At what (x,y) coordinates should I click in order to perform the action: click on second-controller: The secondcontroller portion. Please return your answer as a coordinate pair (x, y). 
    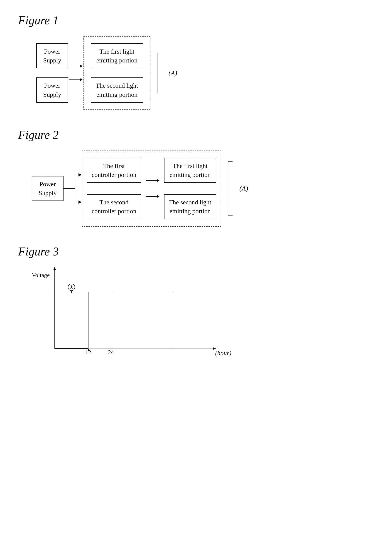
    Looking at the image, I should click on (114, 207).